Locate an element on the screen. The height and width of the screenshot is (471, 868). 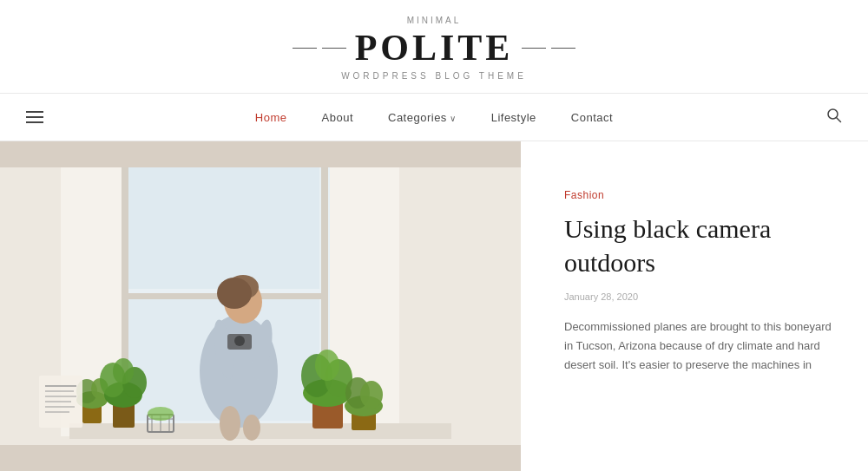
article-excerpt: Decommissioned planes are brought to thi… is located at coordinates (699, 346).